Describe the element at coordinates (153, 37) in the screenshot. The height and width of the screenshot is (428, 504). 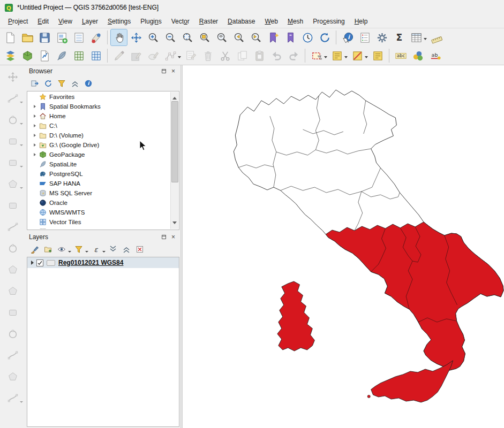
I see `zoom-in-button` at that location.